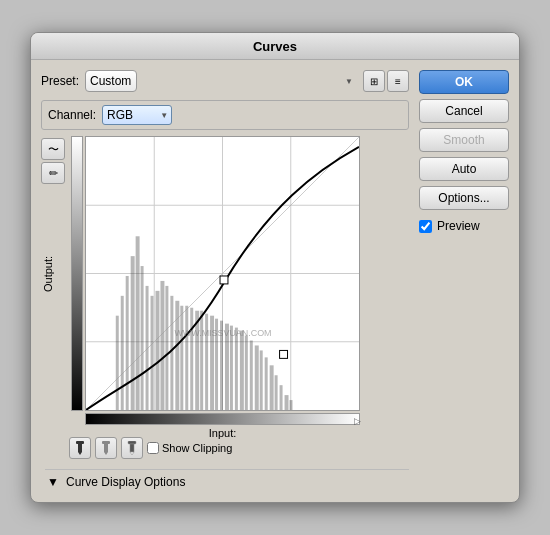 This screenshot has height=535, width=550. Describe the element at coordinates (458, 226) in the screenshot. I see `preview-label: Preview` at that location.